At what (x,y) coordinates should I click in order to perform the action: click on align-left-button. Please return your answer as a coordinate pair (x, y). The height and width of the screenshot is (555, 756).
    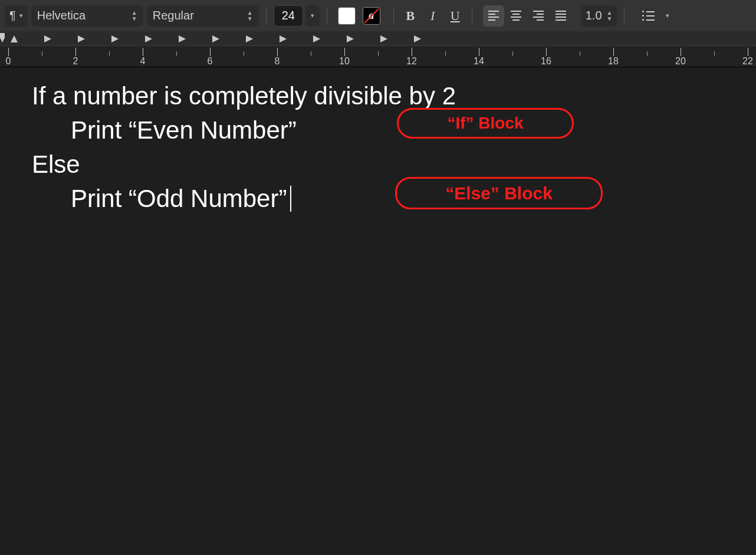
    Looking at the image, I should click on (494, 16).